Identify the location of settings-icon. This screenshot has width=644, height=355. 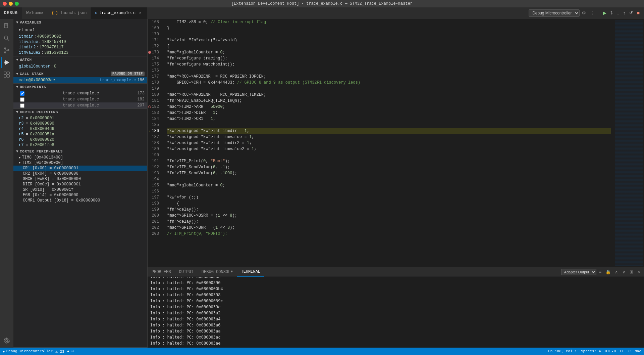
(7, 341).